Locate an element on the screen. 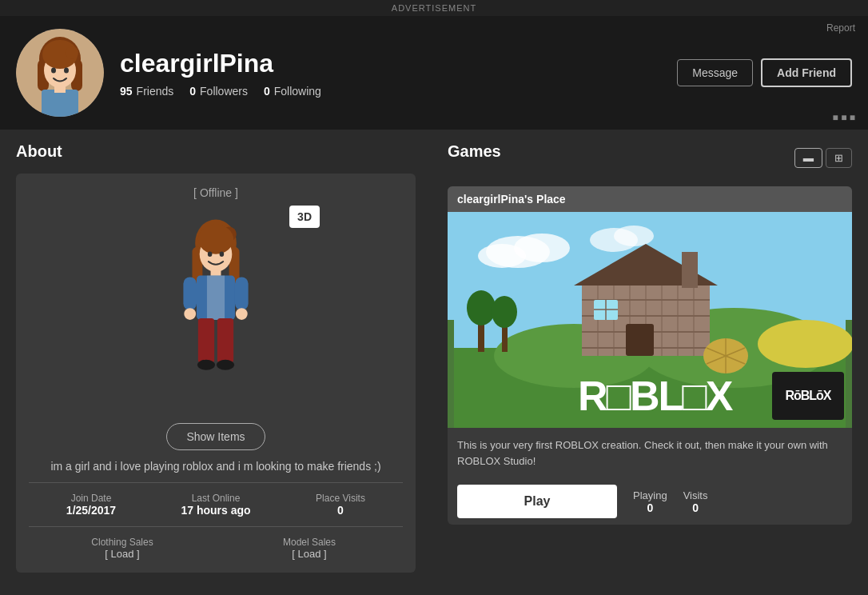  status-label: [ Offline ] is located at coordinates (216, 193).